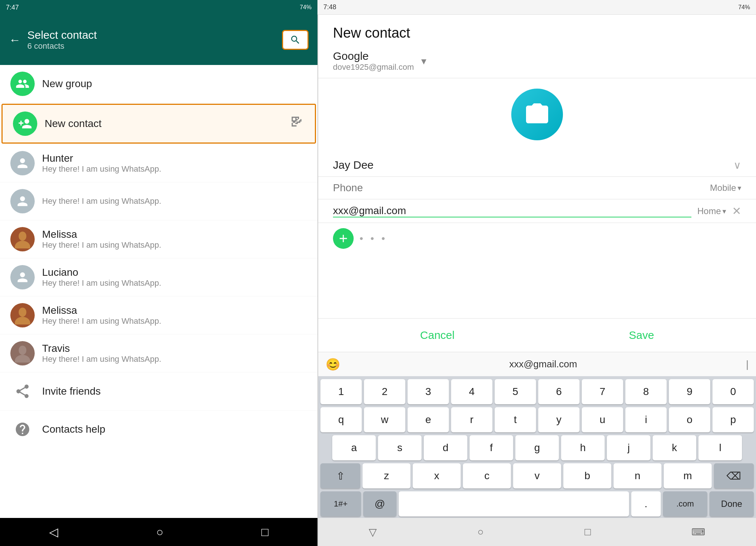 The width and height of the screenshot is (756, 546). Describe the element at coordinates (646, 504) in the screenshot. I see `key-period: .` at that location.